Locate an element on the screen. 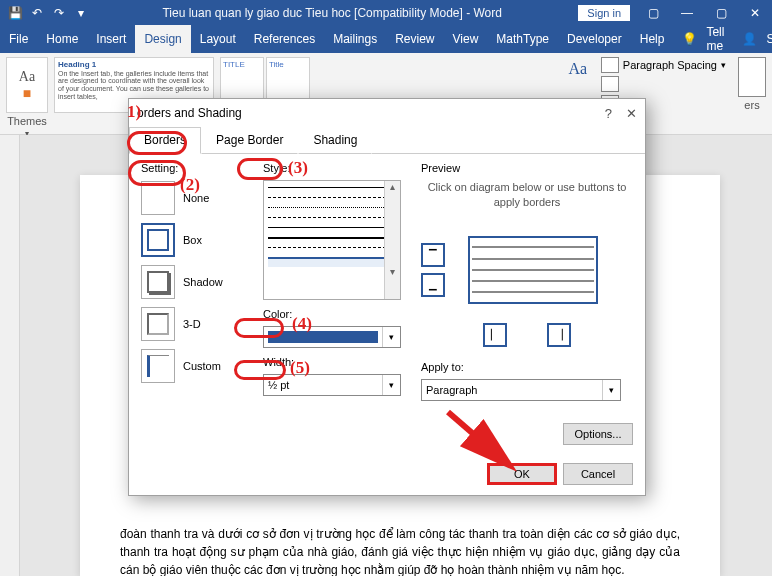 This screenshot has height=576, width=772. themes-label: Themes is located at coordinates (27, 121).